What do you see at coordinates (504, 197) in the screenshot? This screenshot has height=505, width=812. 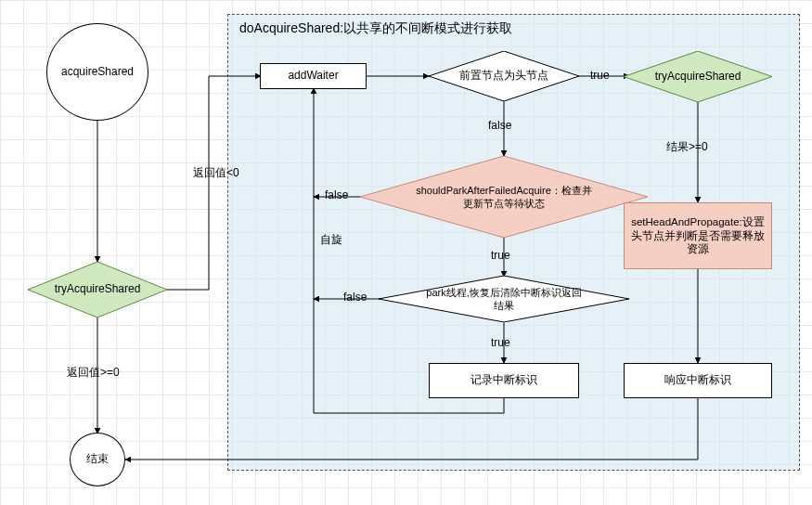 I see `shouldpark-decision: shouldParkAfterFailedAcquire：检查并更新节点等待状态` at bounding box center [504, 197].